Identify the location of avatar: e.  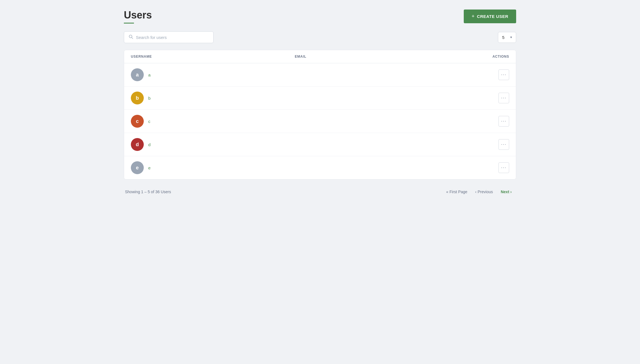
(137, 168).